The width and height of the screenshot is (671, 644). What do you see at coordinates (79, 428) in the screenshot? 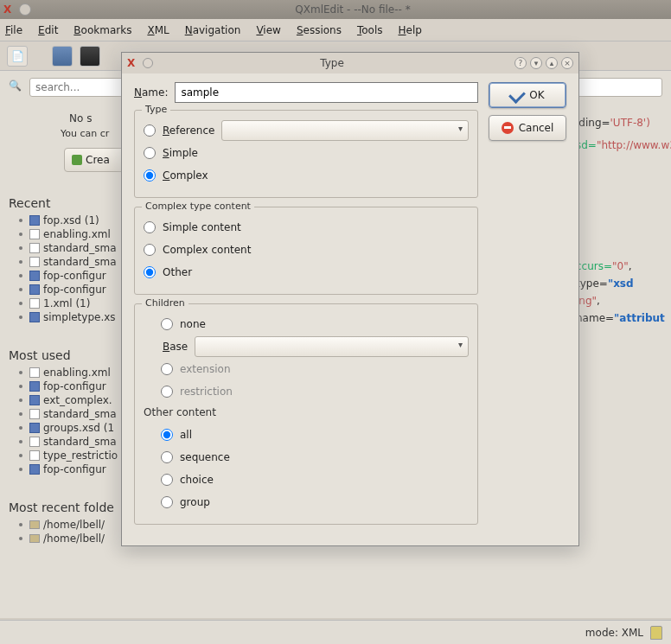
I see `item-label: groups.xsd (1` at bounding box center [79, 428].